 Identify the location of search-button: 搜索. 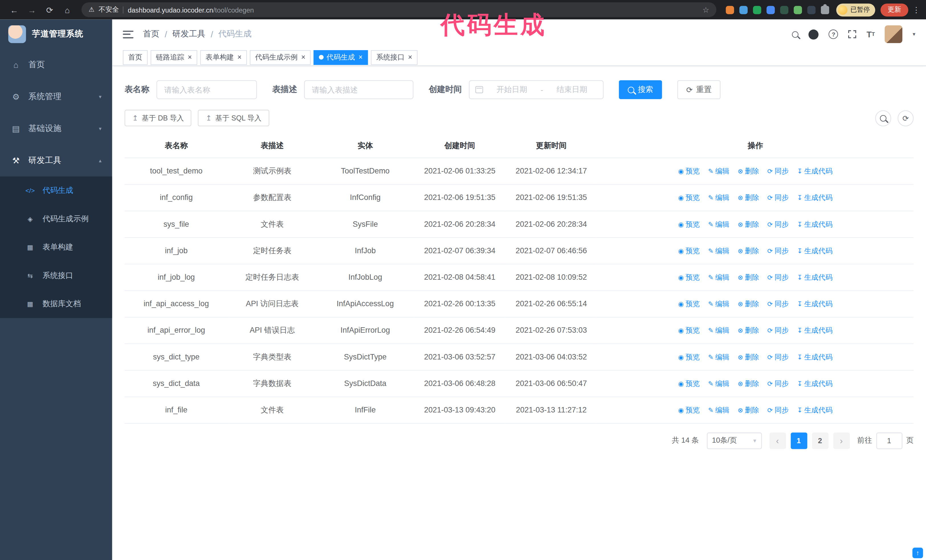
(640, 90).